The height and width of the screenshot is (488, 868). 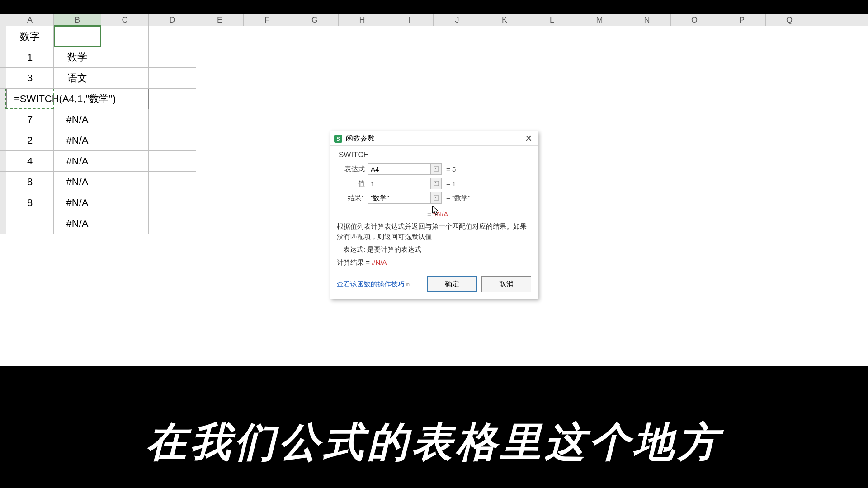 What do you see at coordinates (506, 284) in the screenshot?
I see `cancel-button: 取消` at bounding box center [506, 284].